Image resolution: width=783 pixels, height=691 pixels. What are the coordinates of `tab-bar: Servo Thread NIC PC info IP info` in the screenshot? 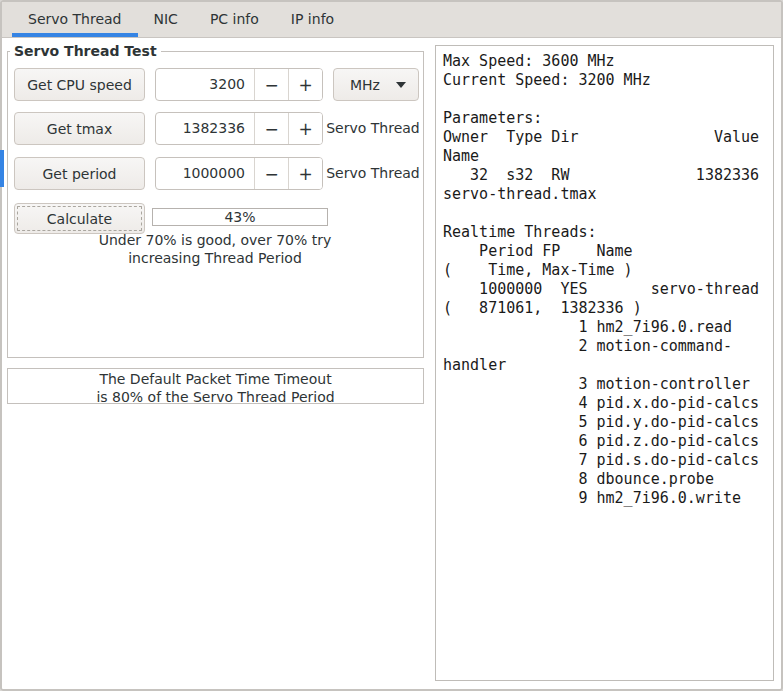 It's located at (392, 20).